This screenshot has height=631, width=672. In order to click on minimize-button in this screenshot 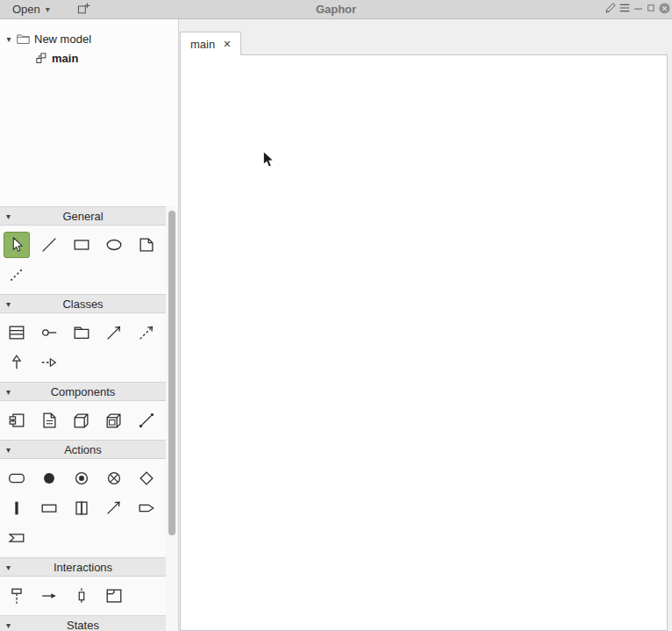, I will do `click(639, 10)`.